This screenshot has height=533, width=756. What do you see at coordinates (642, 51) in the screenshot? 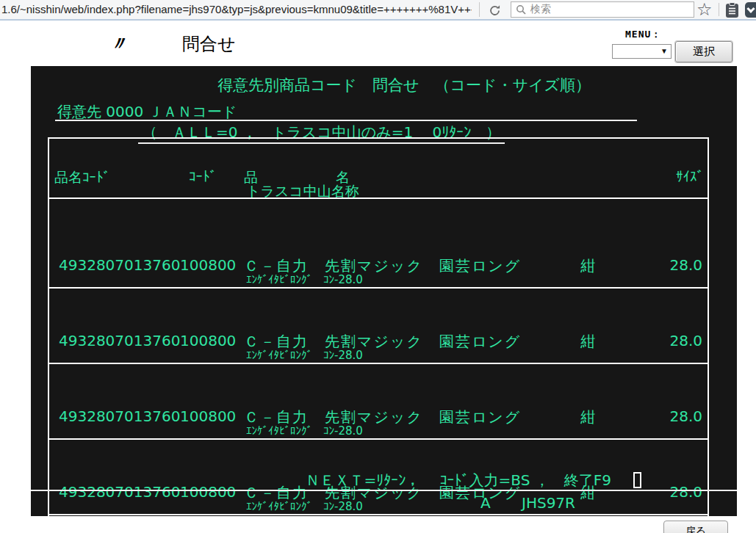
I see `menu-dropdown: ▼` at bounding box center [642, 51].